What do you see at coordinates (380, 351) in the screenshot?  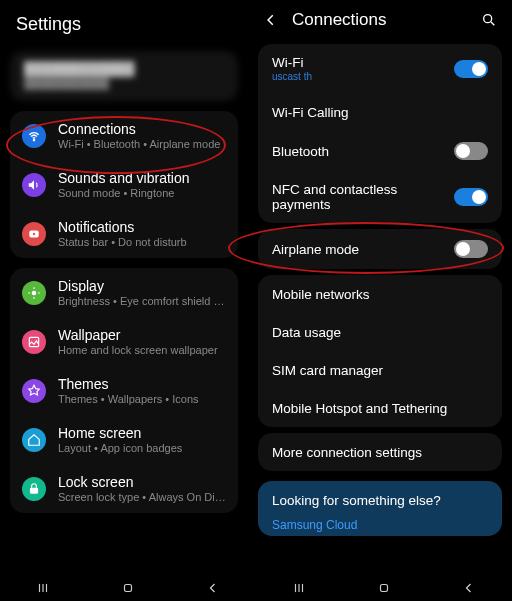 I see `connections-group-3: Mobile networks Data usage SIM card mana…` at bounding box center [380, 351].